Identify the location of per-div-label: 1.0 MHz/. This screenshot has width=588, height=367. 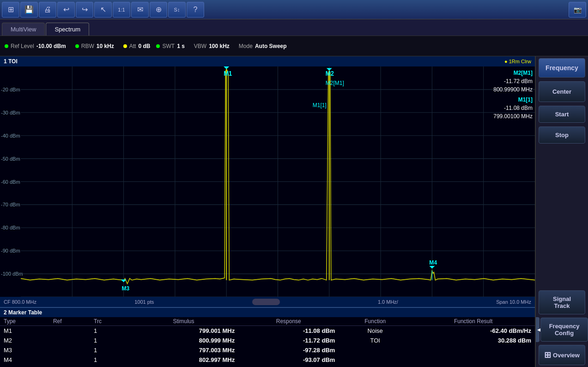
(388, 302).